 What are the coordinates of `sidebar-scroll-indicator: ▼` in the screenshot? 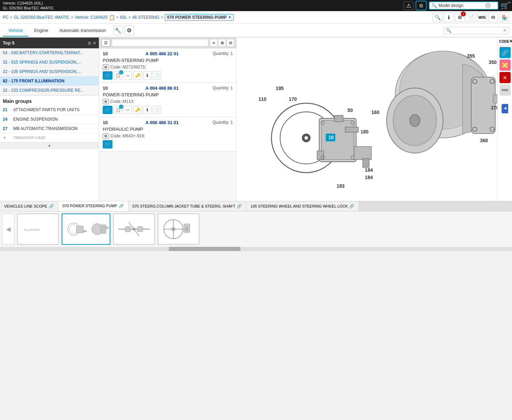 It's located at (49, 146).